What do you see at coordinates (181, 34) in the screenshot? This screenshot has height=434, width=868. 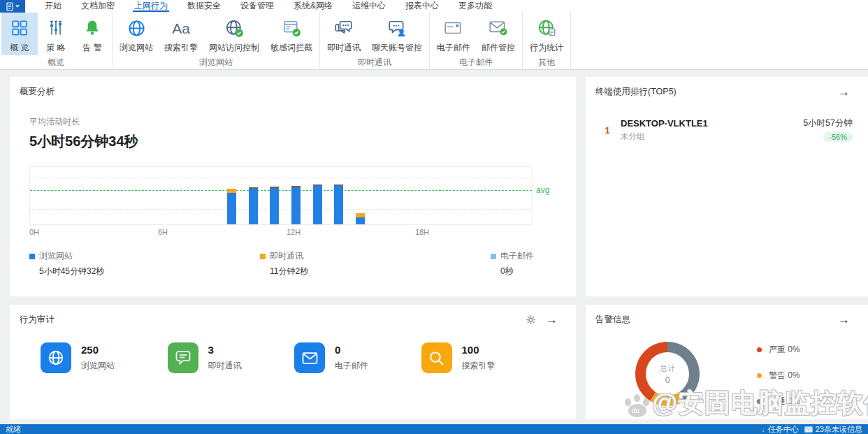 I see `ribbon-item-search-engine: Aa 搜索引擎` at bounding box center [181, 34].